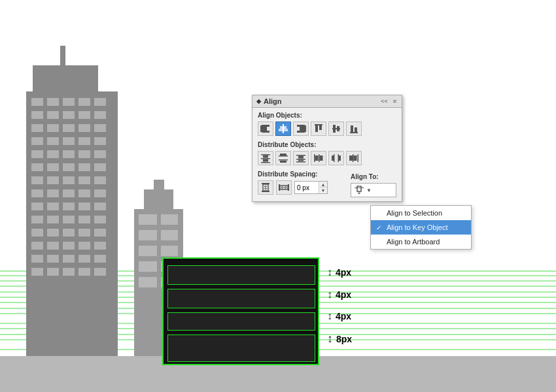 The height and width of the screenshot is (392, 556). What do you see at coordinates (301, 158) in the screenshot?
I see `dist-bottom-btn` at bounding box center [301, 158].